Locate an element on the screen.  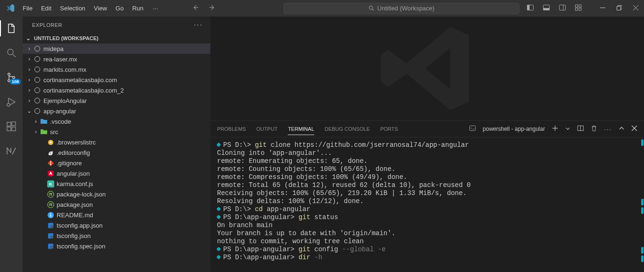
folder--vscode: ›.vscode is located at coordinates (117, 121).